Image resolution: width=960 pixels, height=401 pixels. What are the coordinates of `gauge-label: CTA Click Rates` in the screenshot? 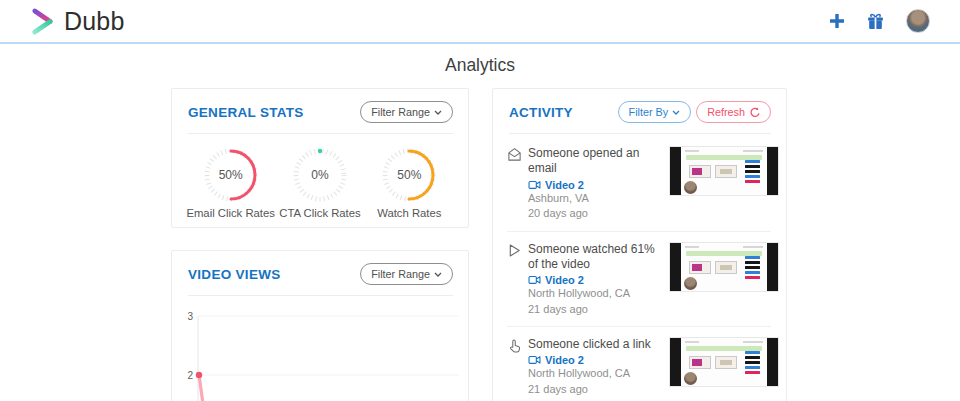 It's located at (320, 213).